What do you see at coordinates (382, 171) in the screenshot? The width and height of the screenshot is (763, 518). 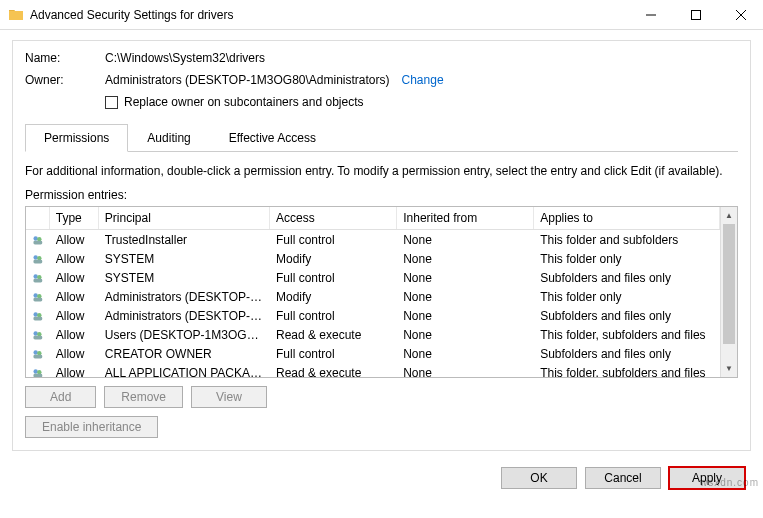 I see `info-text: For additional information, double-click…` at bounding box center [382, 171].